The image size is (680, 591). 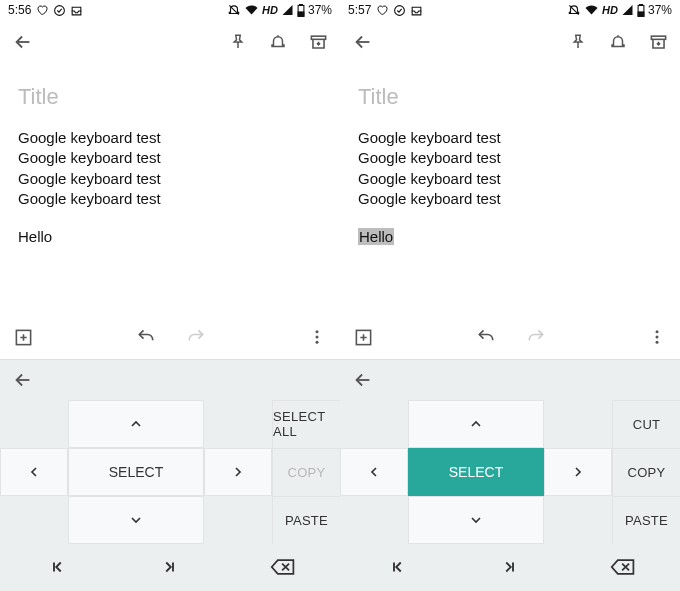 I want to click on note-extra: Hello, so click(x=35, y=236).